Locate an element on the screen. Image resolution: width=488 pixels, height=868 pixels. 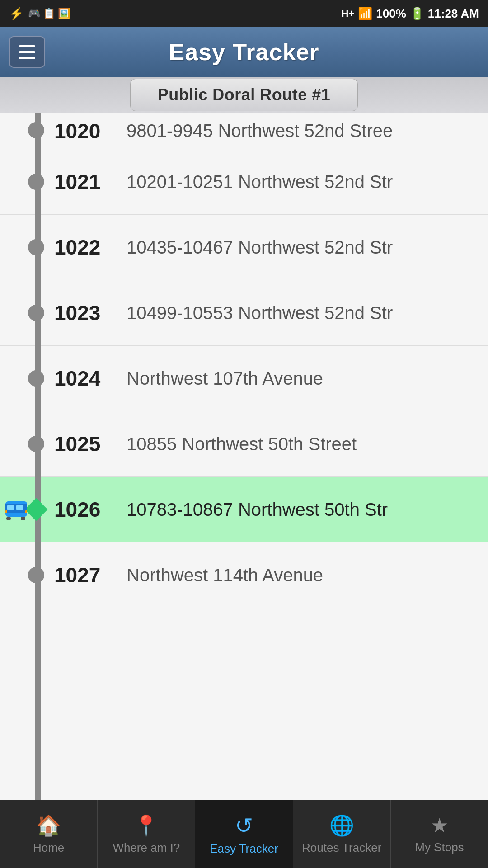
battery-icon: 🔋 is located at coordinates (417, 14).